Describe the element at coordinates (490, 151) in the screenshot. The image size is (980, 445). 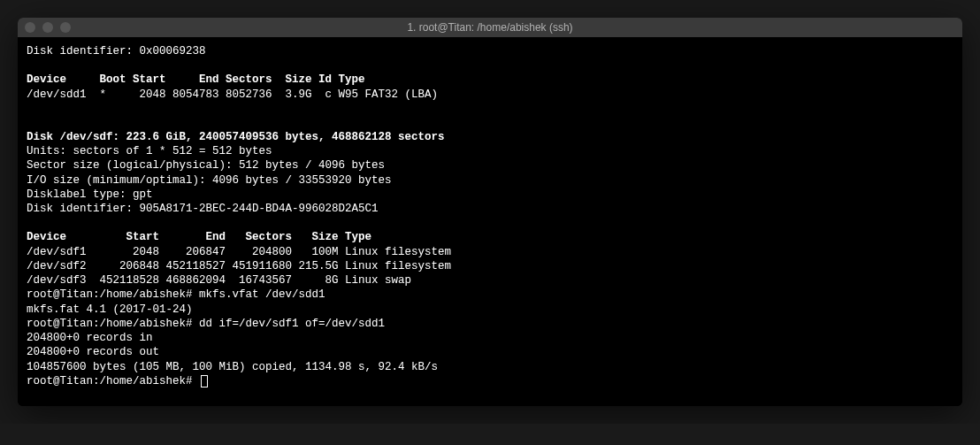
I see `terminal-line: Units: sectors of 1 * 512 = 512 bytes` at that location.